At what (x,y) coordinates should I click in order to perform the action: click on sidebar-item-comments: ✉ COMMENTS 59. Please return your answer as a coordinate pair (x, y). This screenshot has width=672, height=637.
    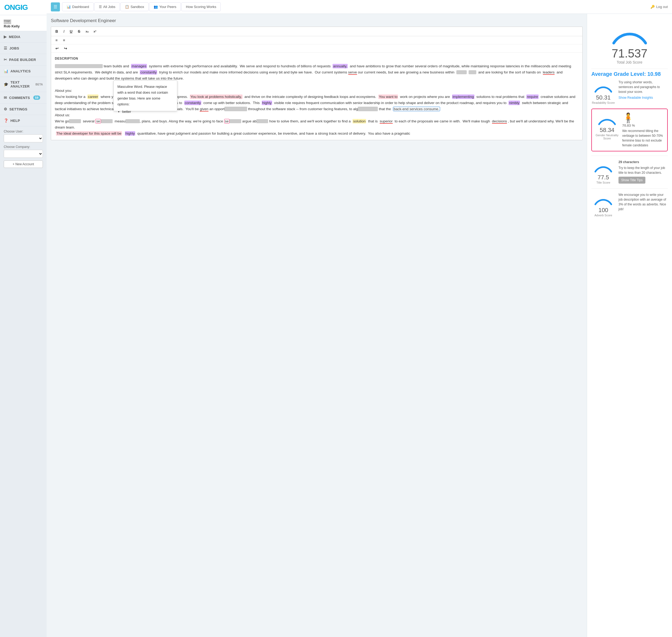
    Looking at the image, I should click on (23, 98).